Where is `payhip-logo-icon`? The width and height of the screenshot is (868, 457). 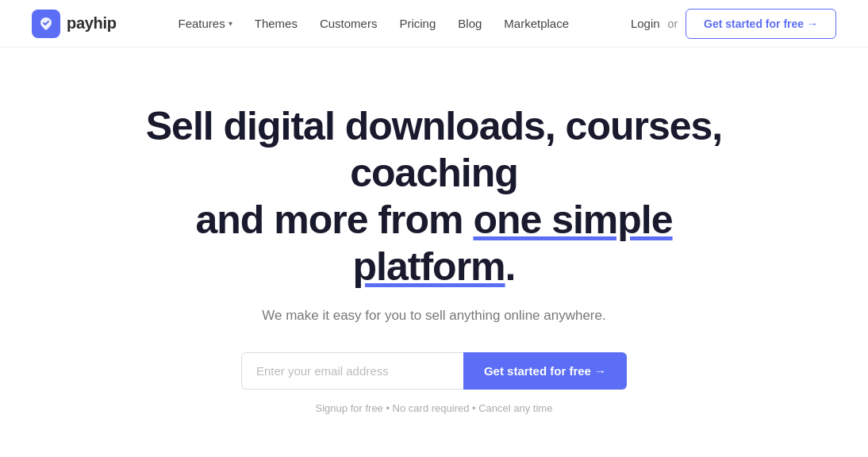
payhip-logo-icon is located at coordinates (46, 24).